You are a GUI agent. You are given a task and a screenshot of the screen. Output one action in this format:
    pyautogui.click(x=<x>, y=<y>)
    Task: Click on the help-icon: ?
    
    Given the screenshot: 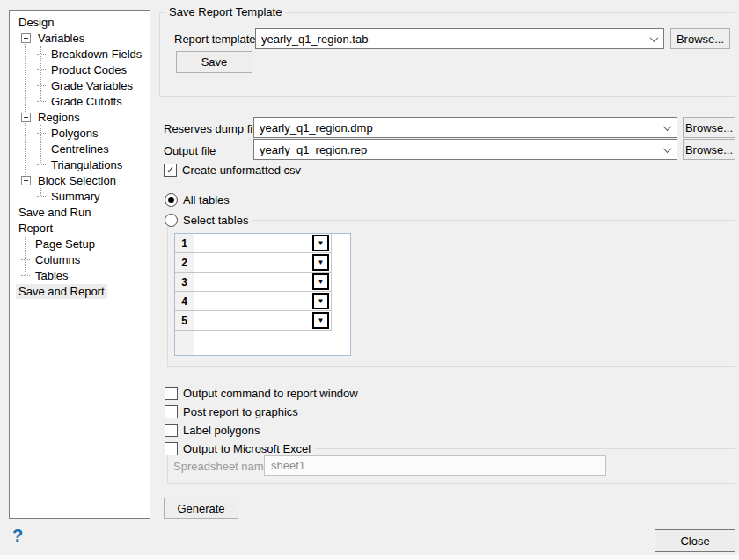 What is the action you would take?
    pyautogui.click(x=18, y=536)
    